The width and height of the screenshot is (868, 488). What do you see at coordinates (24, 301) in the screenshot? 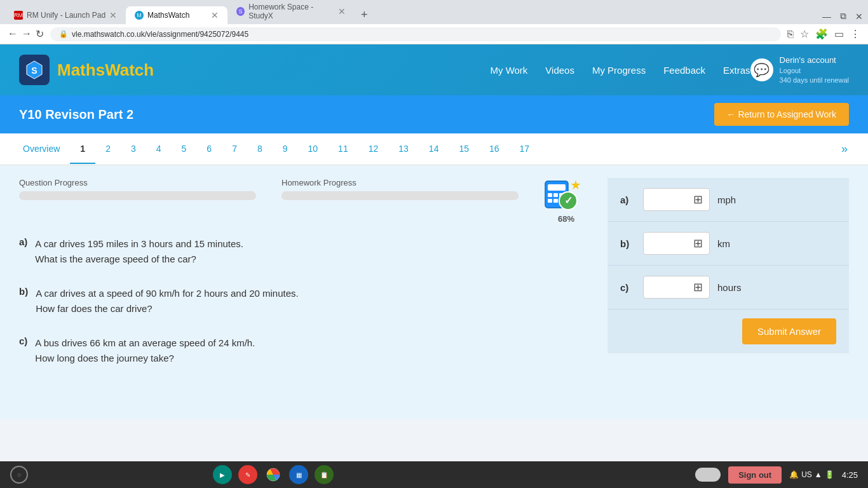
I see `question-b-label: b)` at bounding box center [24, 301].